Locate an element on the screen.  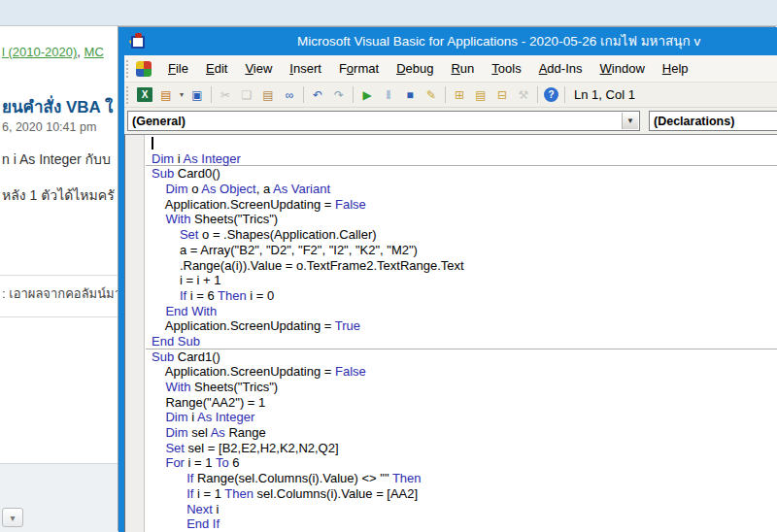
code-line: If i = 6 Then i = 0 is located at coordinates (461, 296).